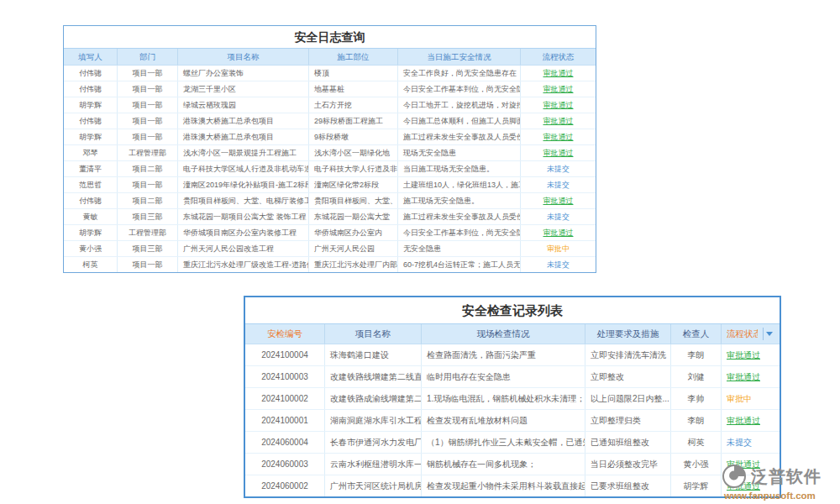 This screenshot has height=504, width=840. What do you see at coordinates (244, 185) in the screenshot?
I see `project-link: 潼南区2019年绿化补贴项目-施工2标段` at bounding box center [244, 185].